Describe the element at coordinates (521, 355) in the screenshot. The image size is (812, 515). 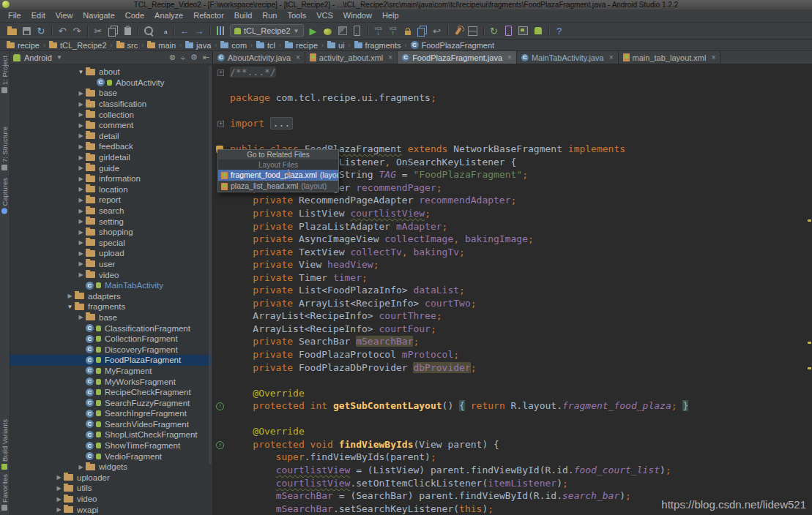
I see `code-line: private FoodPlazaProtocol mProtocol;` at that location.